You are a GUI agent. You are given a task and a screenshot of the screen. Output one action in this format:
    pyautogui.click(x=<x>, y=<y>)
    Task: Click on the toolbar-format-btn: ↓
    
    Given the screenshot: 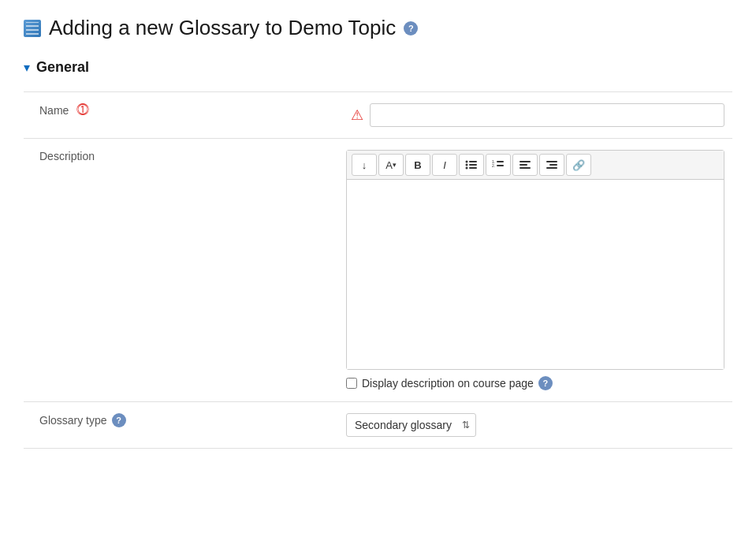 What is the action you would take?
    pyautogui.click(x=364, y=165)
    